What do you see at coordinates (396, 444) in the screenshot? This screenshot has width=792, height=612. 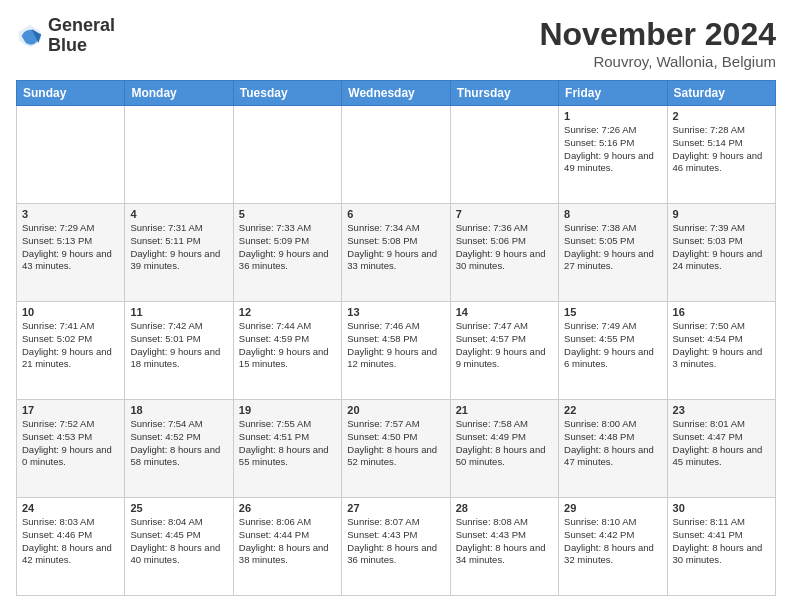 I see `day-info: Sunrise: 7:57 AMSunset: 4:50 PMDaylight:…` at bounding box center [396, 444].